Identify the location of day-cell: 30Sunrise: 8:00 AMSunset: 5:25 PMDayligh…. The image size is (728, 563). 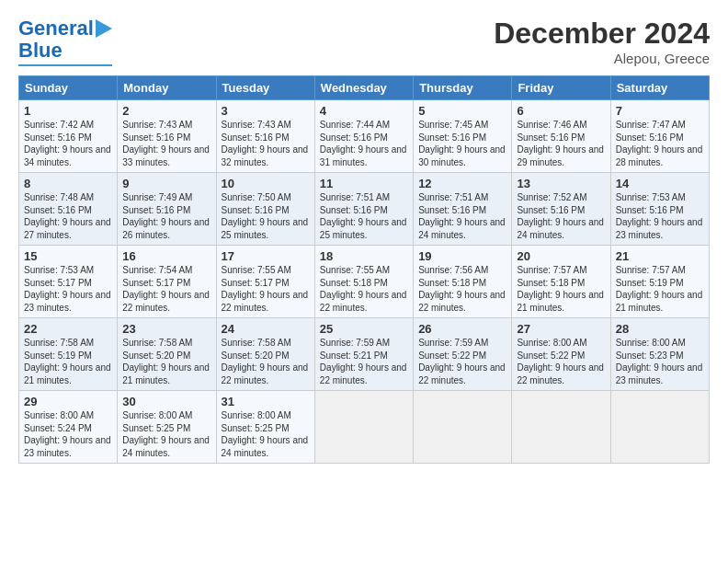
(167, 427).